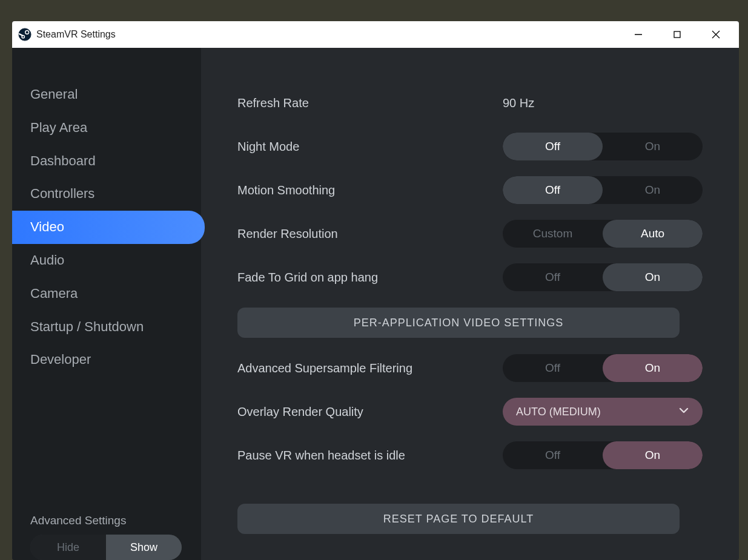  What do you see at coordinates (603, 412) in the screenshot?
I see `overlay-quality-dropdown: AUTO (MEDIUM)` at bounding box center [603, 412].